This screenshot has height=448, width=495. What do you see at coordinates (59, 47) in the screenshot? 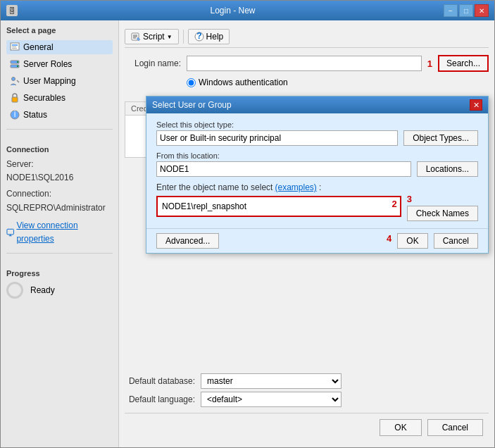
I see `sidebar-item-general: General` at bounding box center [59, 47].